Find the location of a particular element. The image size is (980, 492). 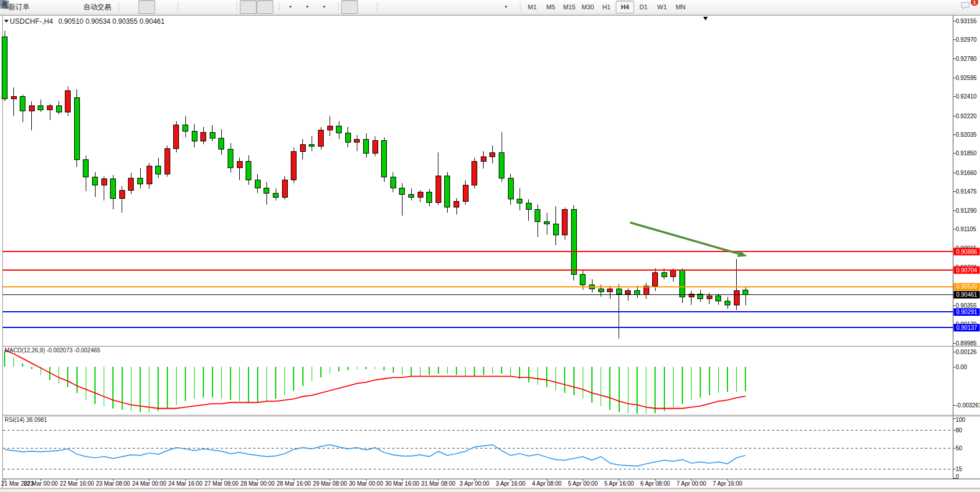

rsi-tick-label: 100 is located at coordinates (960, 420).